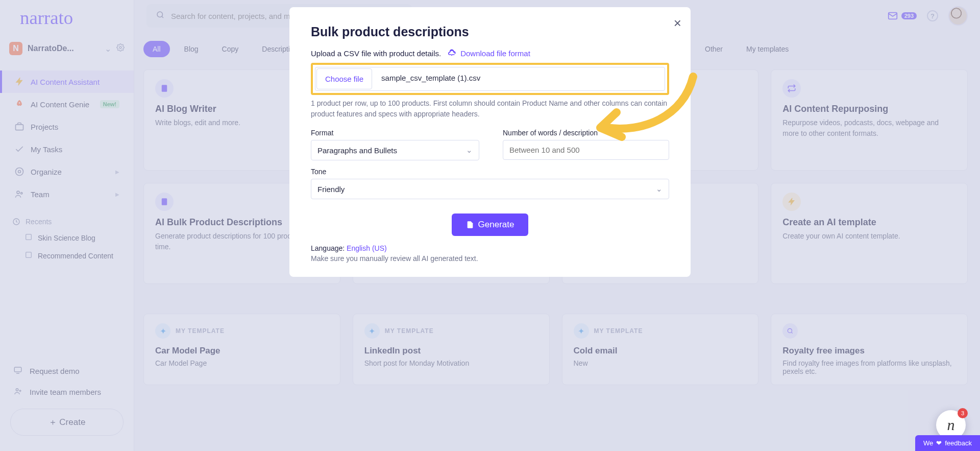 The image size is (980, 451). What do you see at coordinates (490, 248) in the screenshot?
I see `language-row: Language: English (US)` at bounding box center [490, 248].